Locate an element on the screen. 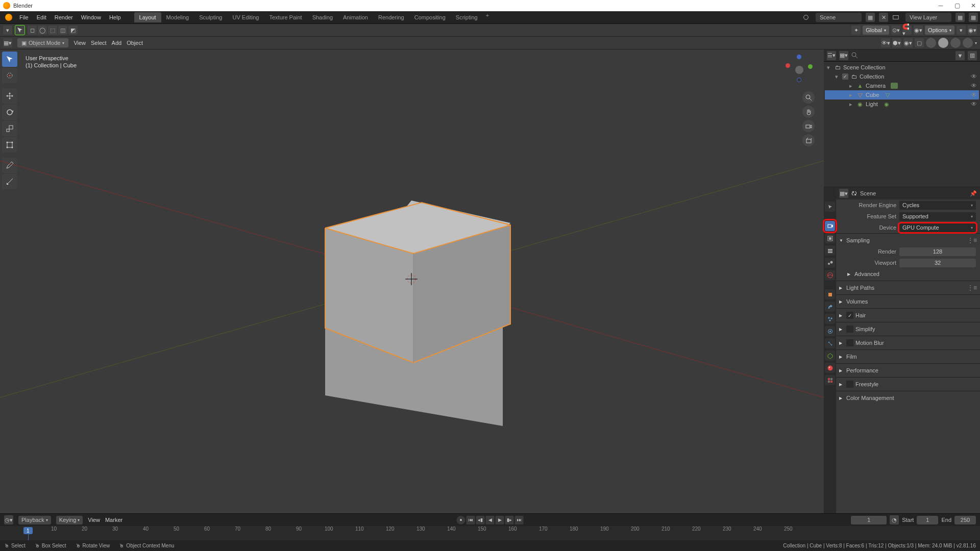 Image resolution: width=980 pixels, height=551 pixels. xray-icon: ▢ is located at coordinates (919, 43).